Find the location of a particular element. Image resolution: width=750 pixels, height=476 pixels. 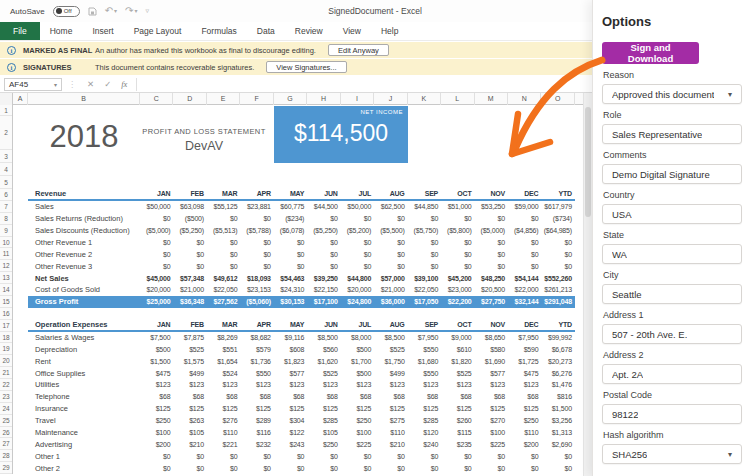

value-cell: $8,000 is located at coordinates (358, 338).